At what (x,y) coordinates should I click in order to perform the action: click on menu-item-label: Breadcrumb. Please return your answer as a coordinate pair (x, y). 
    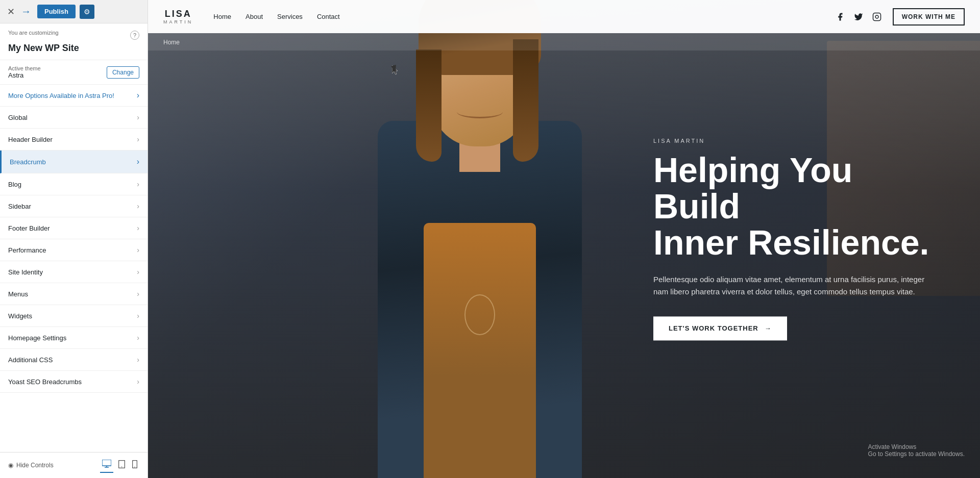
    Looking at the image, I should click on (28, 162).